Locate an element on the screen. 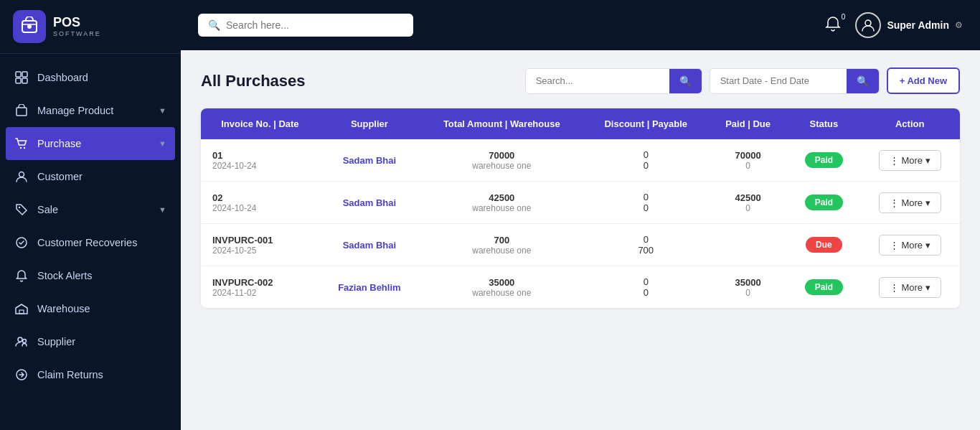  sidebar-item-customer: Customer is located at coordinates (90, 177).